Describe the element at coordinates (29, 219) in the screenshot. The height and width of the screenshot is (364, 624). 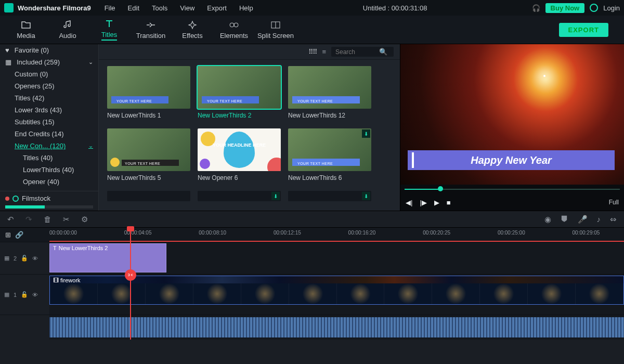
I see `redo-button: ↷` at that location.